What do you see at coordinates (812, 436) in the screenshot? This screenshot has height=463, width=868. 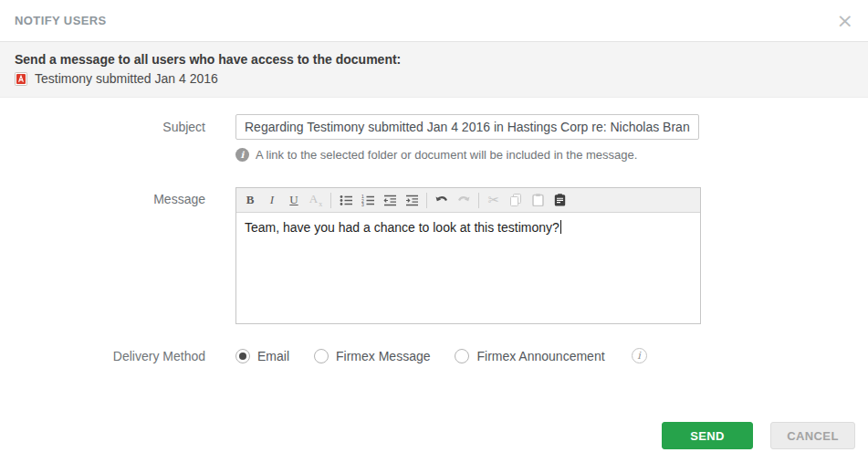 I see `cancel-button: CANCEL` at bounding box center [812, 436].